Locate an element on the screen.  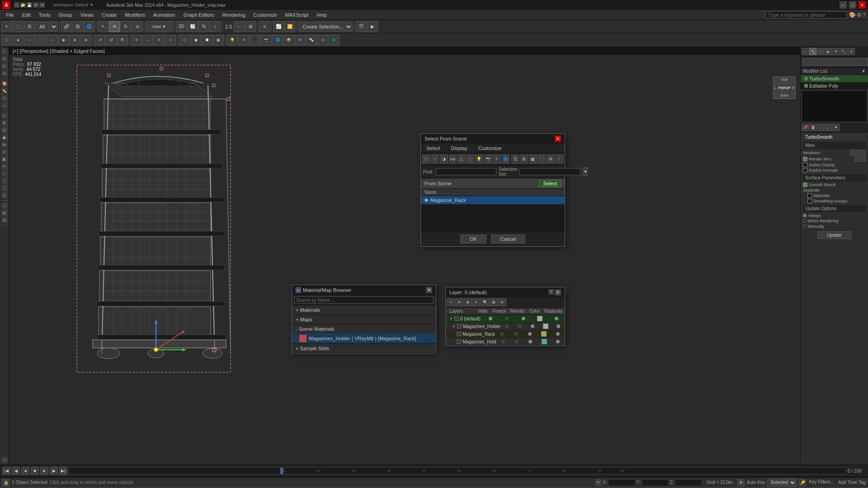
t2-shadow: 🌑 is located at coordinates (255, 40).